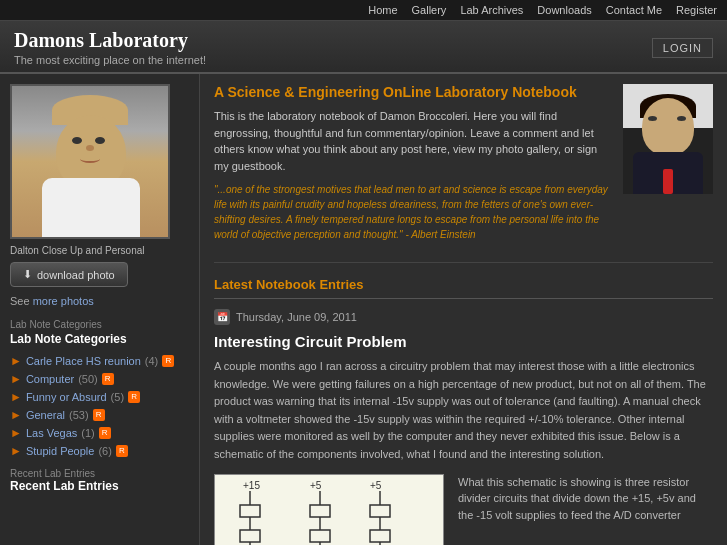 The height and width of the screenshot is (545, 727). Describe the element at coordinates (364, 48) in the screenshot. I see `site-header: Damons Laboratory The most exciting plac…` at that location.